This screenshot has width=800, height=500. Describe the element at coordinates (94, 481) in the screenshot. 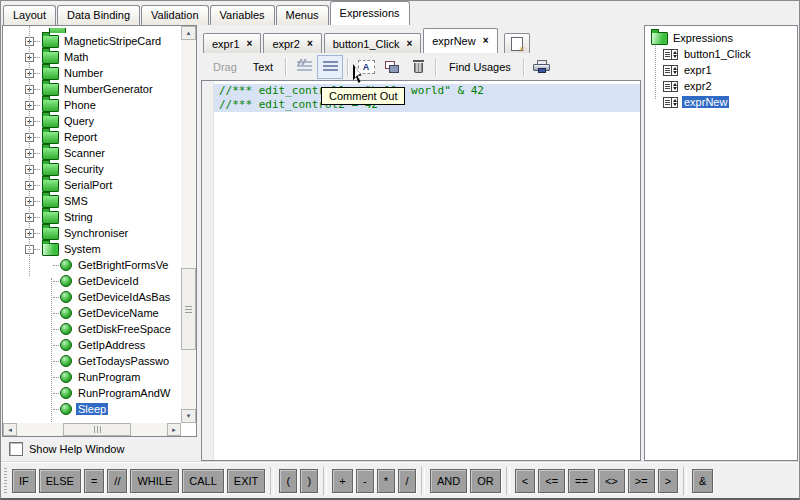

I see `keyword-assign-button: =` at that location.